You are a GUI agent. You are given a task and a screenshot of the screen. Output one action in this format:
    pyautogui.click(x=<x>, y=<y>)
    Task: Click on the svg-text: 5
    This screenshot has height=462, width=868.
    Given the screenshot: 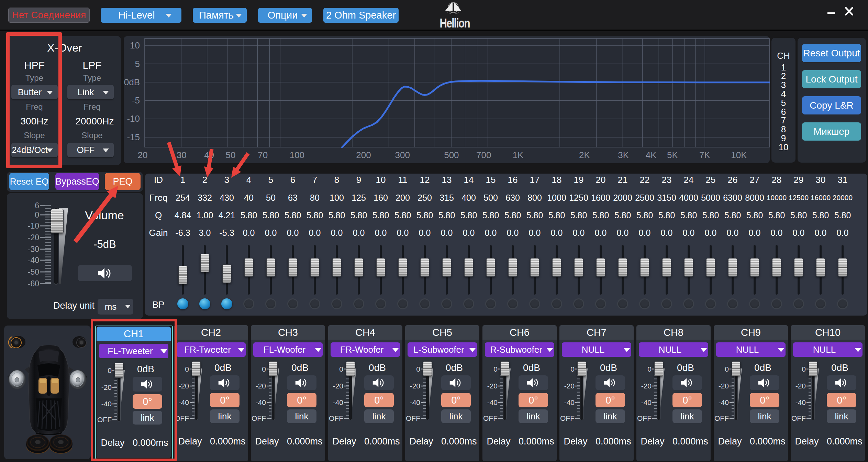 What is the action you would take?
    pyautogui.click(x=137, y=64)
    